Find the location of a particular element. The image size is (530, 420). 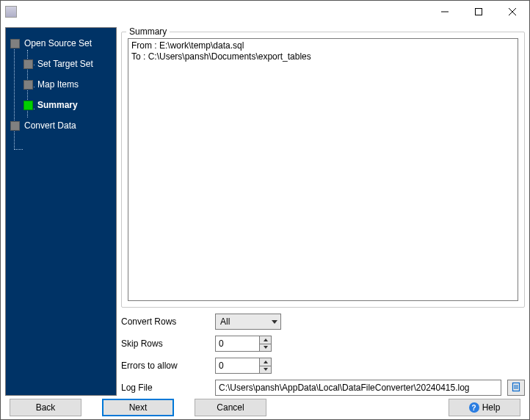

step-convert-data: Convert Data is located at coordinates (61, 126).